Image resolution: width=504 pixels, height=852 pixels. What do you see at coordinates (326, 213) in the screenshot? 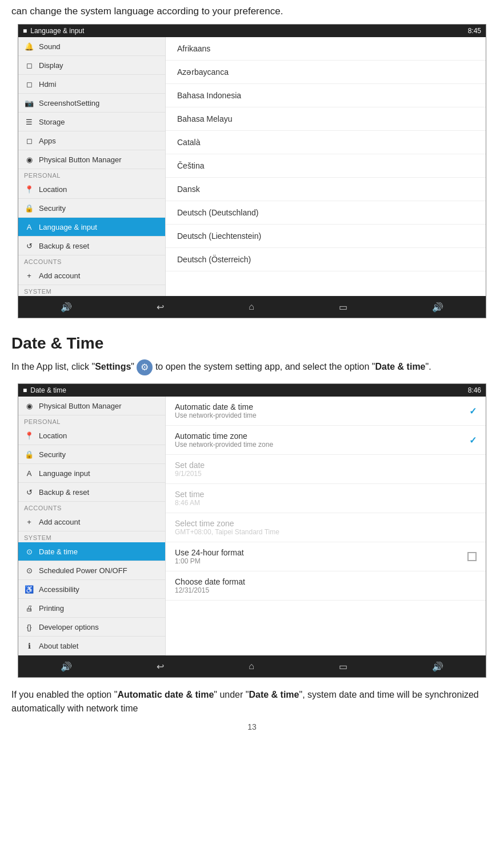
I see `list-item: Deutsch (Deutschland)` at bounding box center [326, 213].